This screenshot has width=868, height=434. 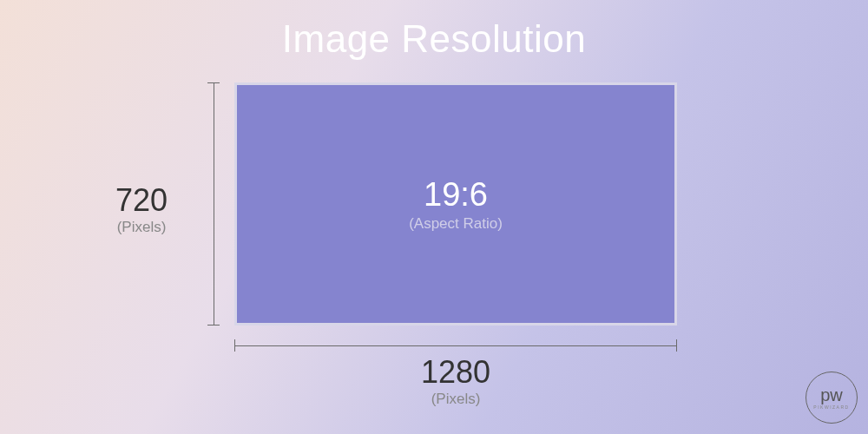 I want to click on watermark-text: pw, so click(x=832, y=395).